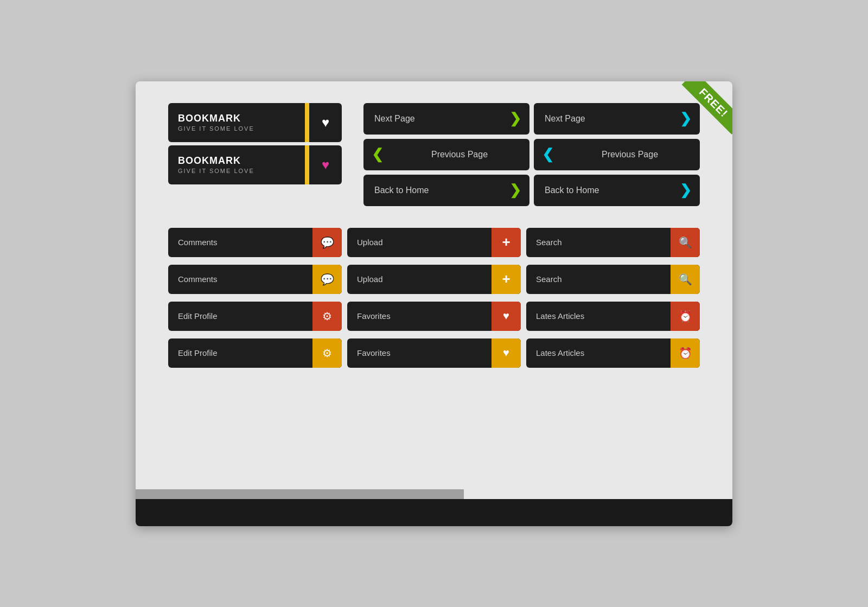 This screenshot has height=607, width=868. I want to click on back-home-green: Back to Home ❯, so click(446, 190).